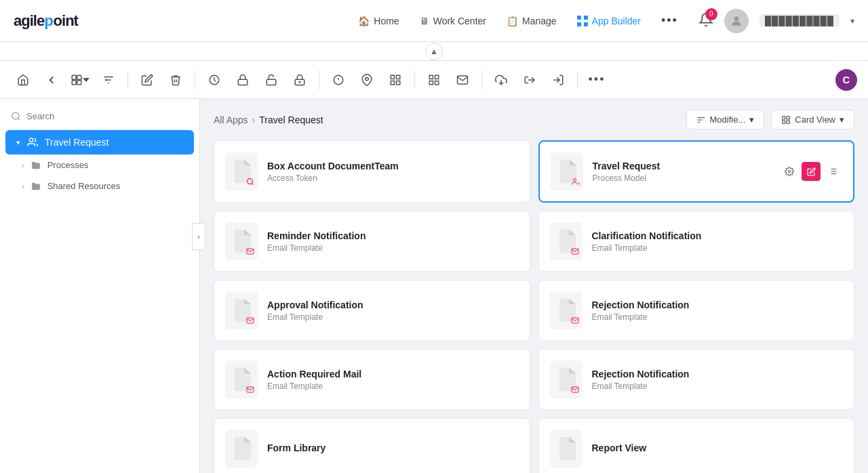  Describe the element at coordinates (532, 21) in the screenshot. I see `nav-manage: 📋 Manage` at that location.